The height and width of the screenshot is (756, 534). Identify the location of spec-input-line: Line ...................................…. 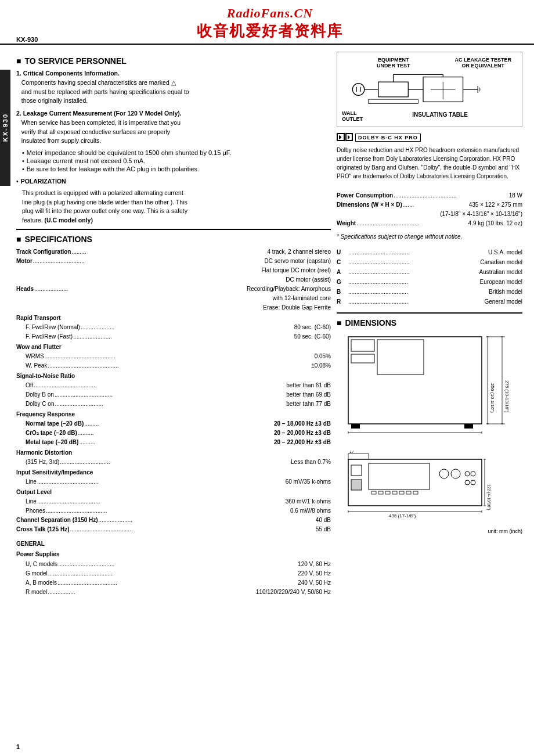
(178, 482).